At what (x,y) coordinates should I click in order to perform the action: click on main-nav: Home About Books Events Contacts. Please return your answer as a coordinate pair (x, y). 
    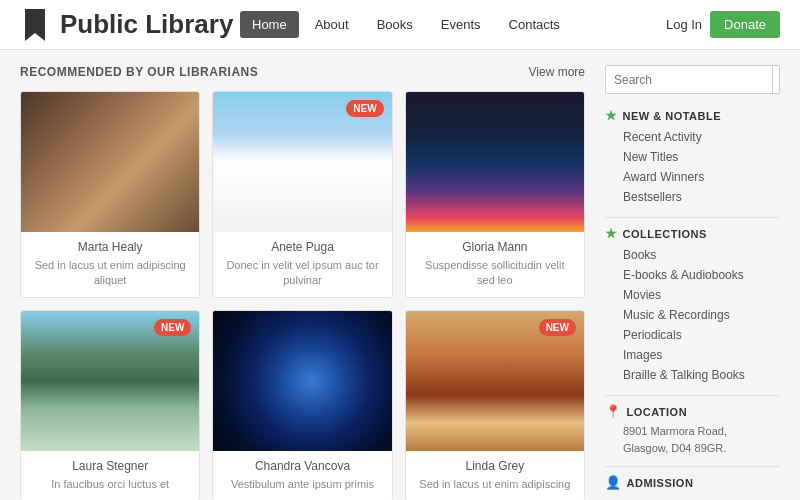
    Looking at the image, I should click on (453, 24).